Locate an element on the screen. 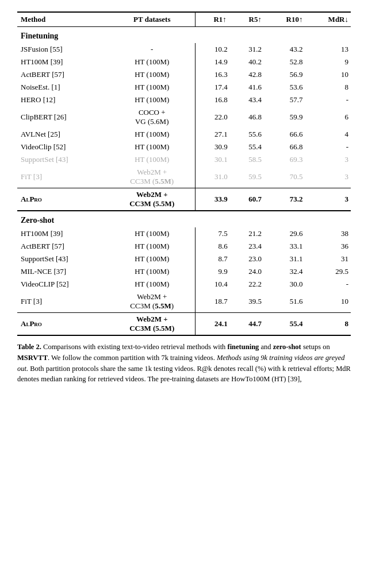  r5-cell: 42.8 is located at coordinates (248, 75).